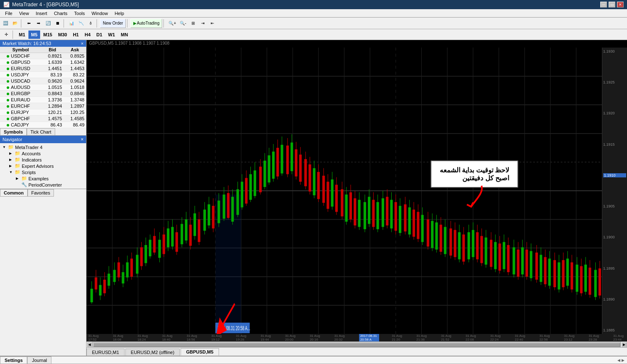 This screenshot has height=364, width=627. I want to click on mw-tab-symbols: Symbols, so click(13, 132).